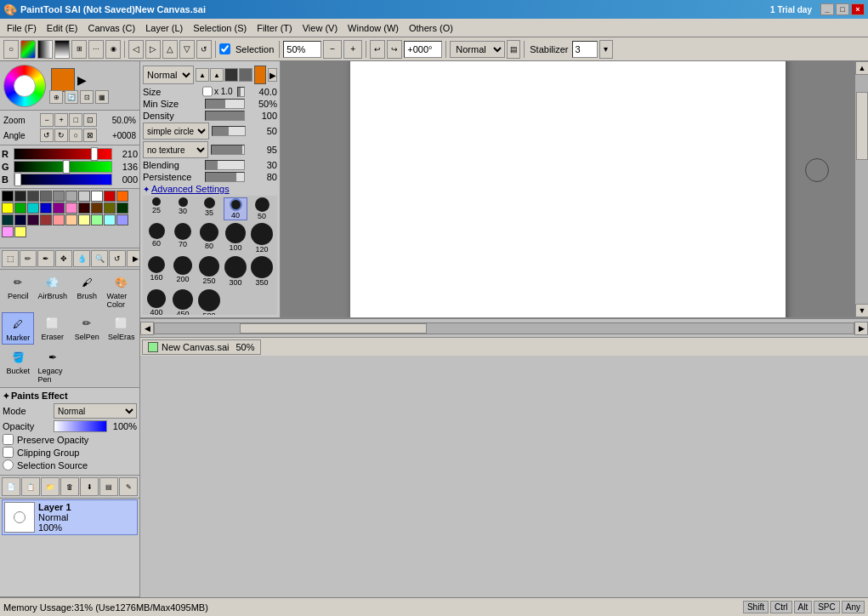 The image size is (868, 616). Describe the element at coordinates (113, 49) in the screenshot. I see `tool-circle: ◉` at that location.